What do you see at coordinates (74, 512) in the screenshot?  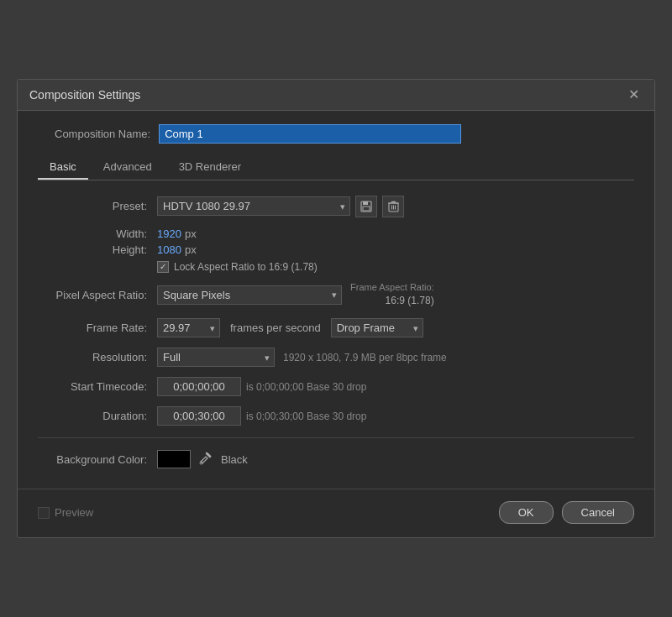 I see `preview-label: Preview` at bounding box center [74, 512].